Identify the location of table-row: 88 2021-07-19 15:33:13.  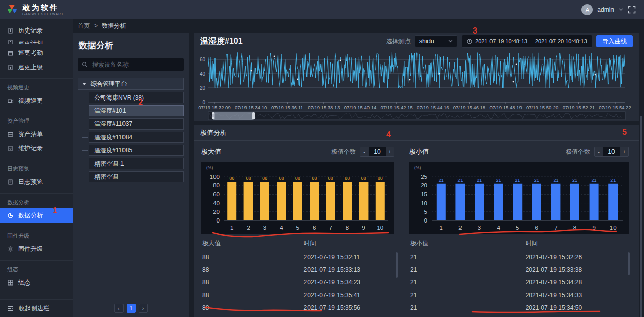
(298, 269).